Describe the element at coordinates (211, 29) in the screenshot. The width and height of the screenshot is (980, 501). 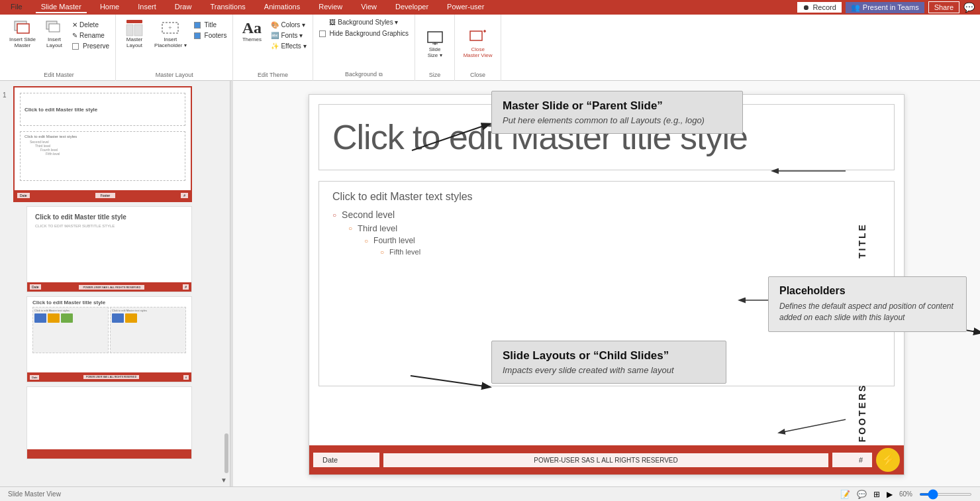
I see `layout-checkboxes: Title Footers` at that location.